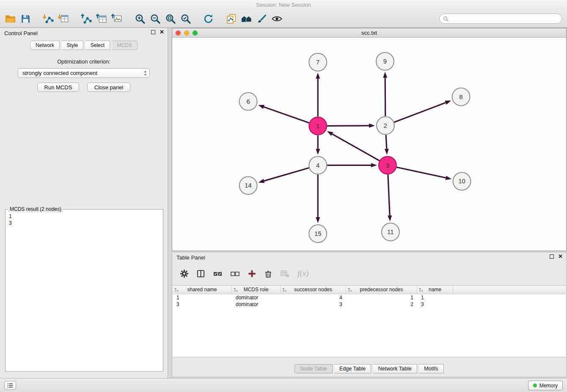 This screenshot has width=567, height=392. What do you see at coordinates (84, 87) in the screenshot?
I see `control-panel-buttons: Run MCDS Close panel` at bounding box center [84, 87].